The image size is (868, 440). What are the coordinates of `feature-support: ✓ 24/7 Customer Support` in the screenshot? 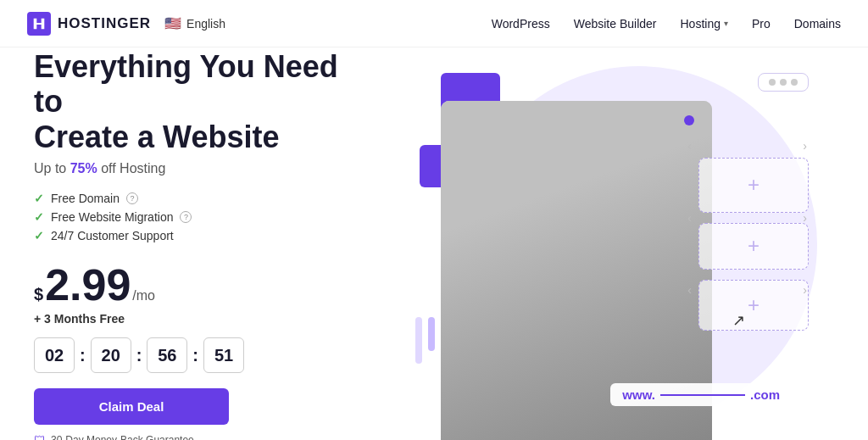 It's located at (203, 236).